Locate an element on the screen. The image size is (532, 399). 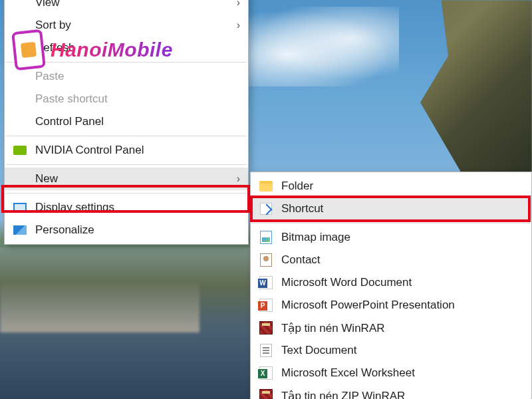
menu-item-view: View › is located at coordinates (126, 7).